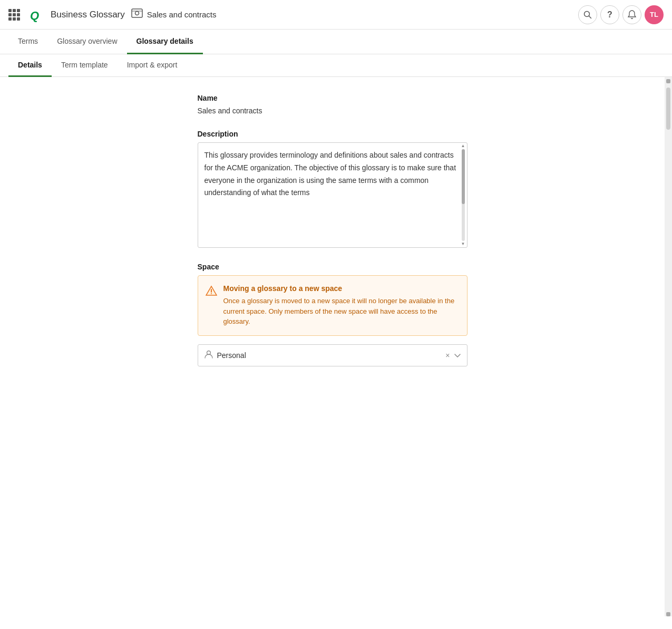 This screenshot has height=629, width=672. What do you see at coordinates (137, 15) in the screenshot?
I see `glossary-icon` at bounding box center [137, 15].